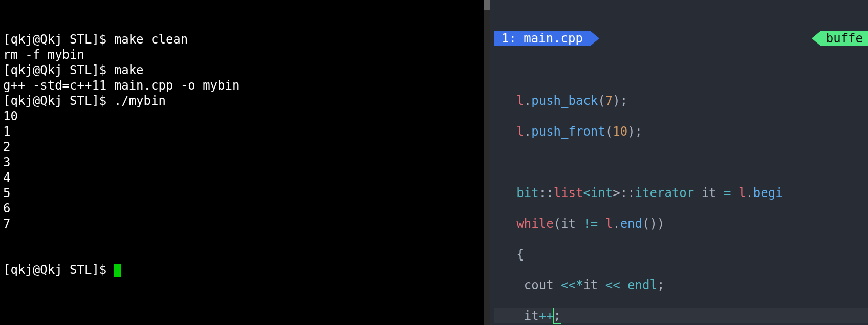 The image size is (868, 325). What do you see at coordinates (681, 224) in the screenshot?
I see `code-line: while(it != l.end())` at bounding box center [681, 224].